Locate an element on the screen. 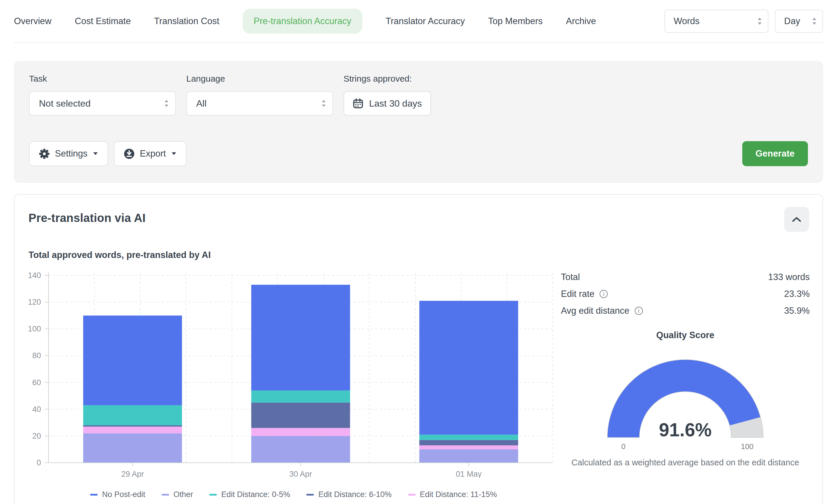 The image size is (837, 504). collapse-card-button is located at coordinates (797, 219).